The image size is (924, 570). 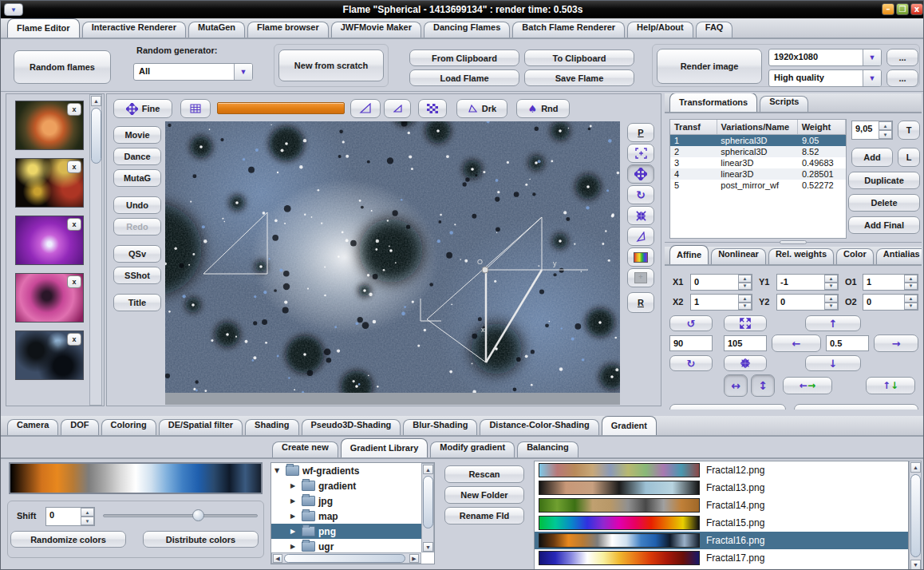 I want to click on move-amount-input, so click(x=847, y=343).